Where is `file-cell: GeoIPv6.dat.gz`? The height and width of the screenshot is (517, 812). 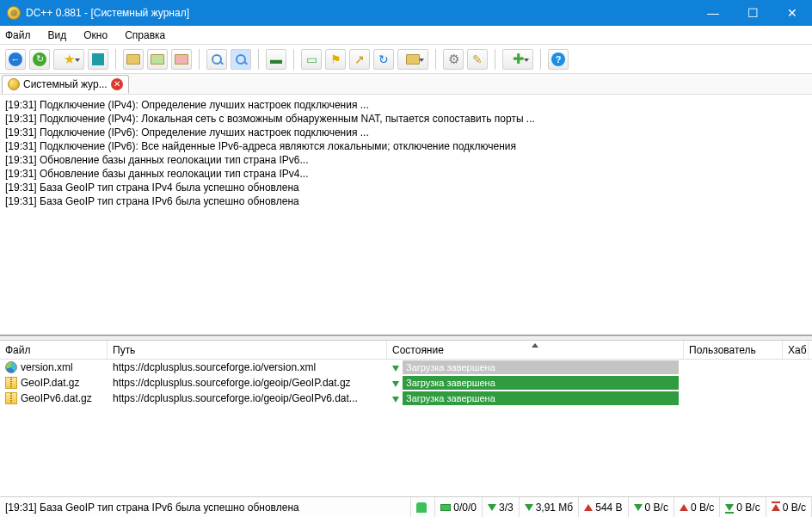 file-cell: GeoIPv6.dat.gz is located at coordinates (53, 398).